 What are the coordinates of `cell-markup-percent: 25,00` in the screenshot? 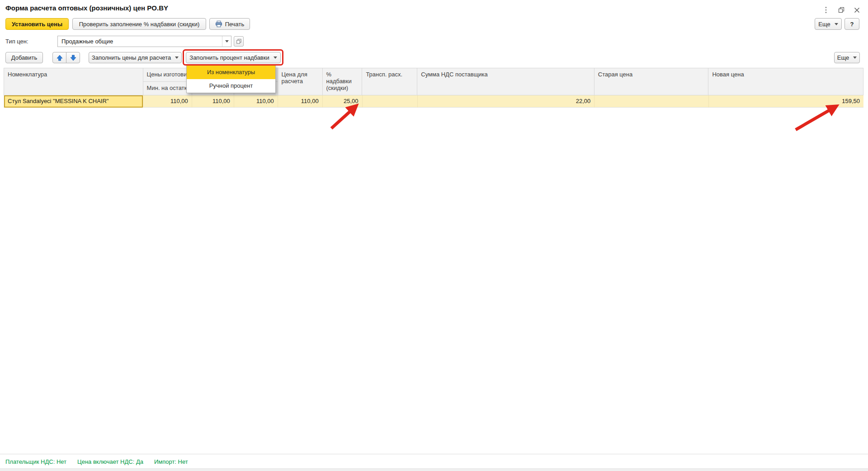 It's located at (343, 101).